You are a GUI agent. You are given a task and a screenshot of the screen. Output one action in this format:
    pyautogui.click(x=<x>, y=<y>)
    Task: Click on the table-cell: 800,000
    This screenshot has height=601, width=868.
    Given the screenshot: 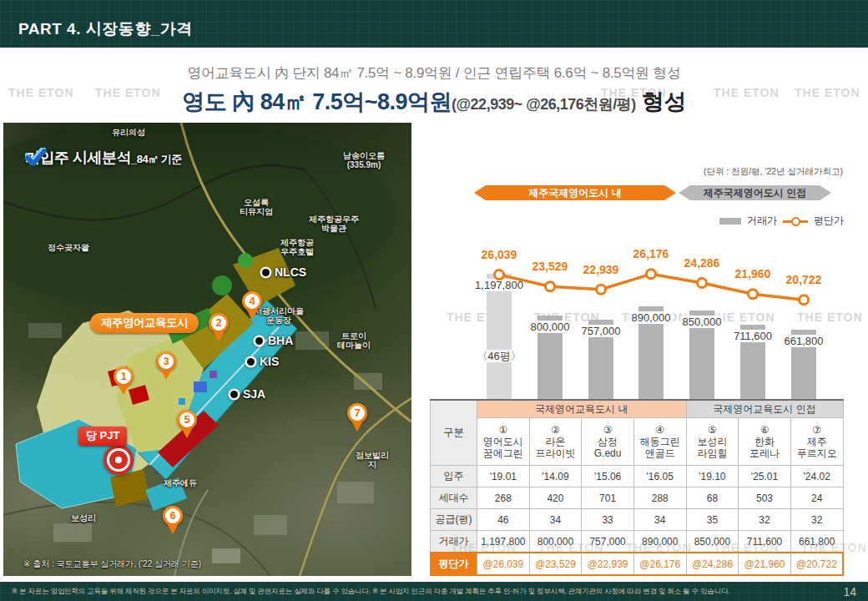 What is the action you would take?
    pyautogui.click(x=556, y=543)
    